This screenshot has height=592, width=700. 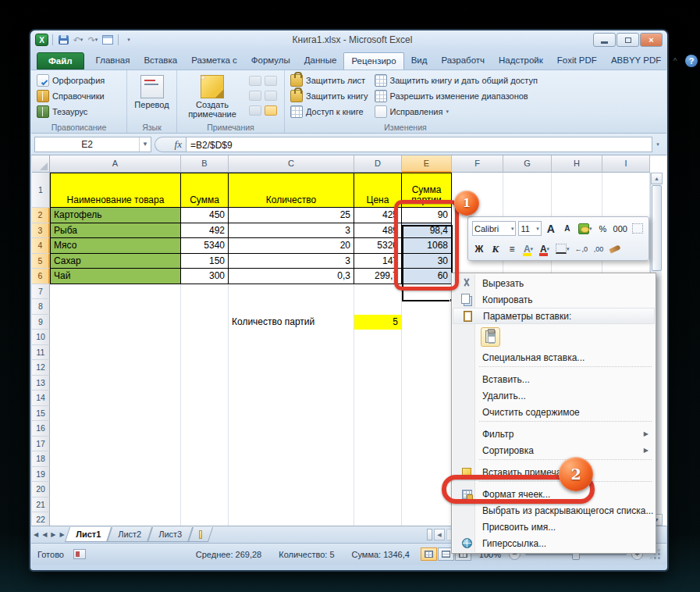 I want to click on cell-D9: 5, so click(x=378, y=323).